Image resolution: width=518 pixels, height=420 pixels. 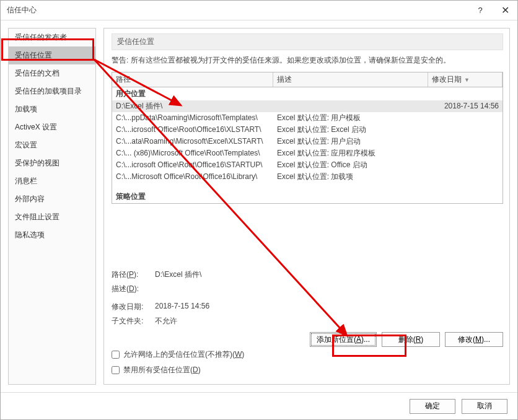 What do you see at coordinates (351, 141) in the screenshot?
I see `cell-desc: Excel 默认位置: 用户启动` at bounding box center [351, 141].